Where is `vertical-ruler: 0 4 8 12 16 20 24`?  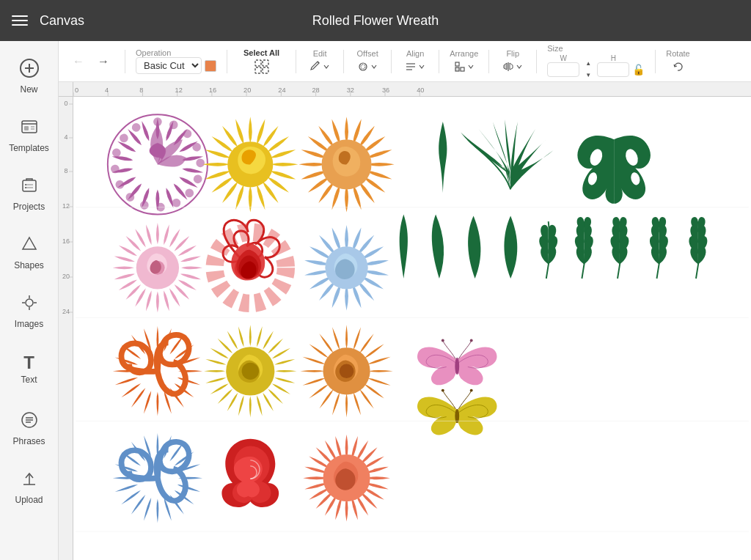 vertical-ruler: 0 4 8 12 16 20 24 is located at coordinates (66, 328).